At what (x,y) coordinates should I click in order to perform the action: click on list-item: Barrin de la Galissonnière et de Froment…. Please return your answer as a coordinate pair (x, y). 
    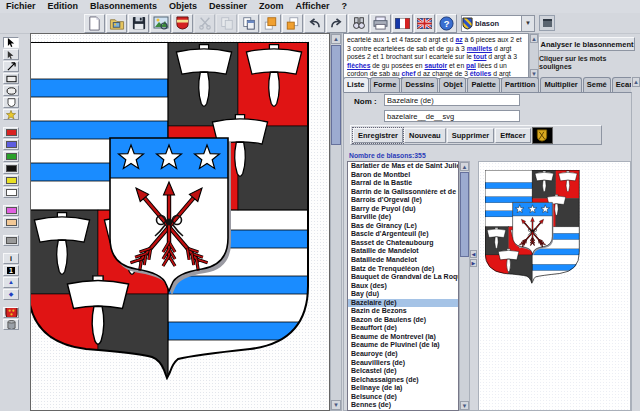
    Looking at the image, I should click on (403, 192).